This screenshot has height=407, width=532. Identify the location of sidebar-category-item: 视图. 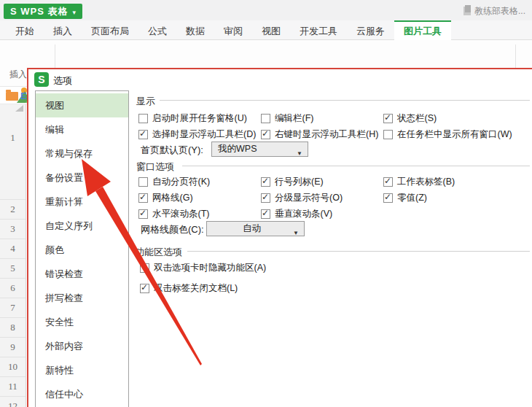
(82, 105).